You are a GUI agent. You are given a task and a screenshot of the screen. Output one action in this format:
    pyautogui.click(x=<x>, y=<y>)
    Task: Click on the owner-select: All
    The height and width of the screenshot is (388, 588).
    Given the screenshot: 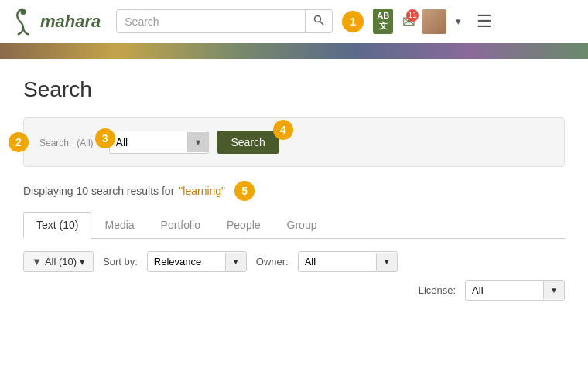 What is the action you would take?
    pyautogui.click(x=337, y=261)
    